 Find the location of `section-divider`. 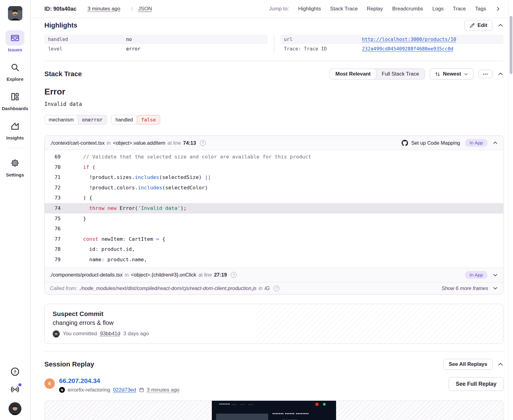

section-divider is located at coordinates (274, 351).